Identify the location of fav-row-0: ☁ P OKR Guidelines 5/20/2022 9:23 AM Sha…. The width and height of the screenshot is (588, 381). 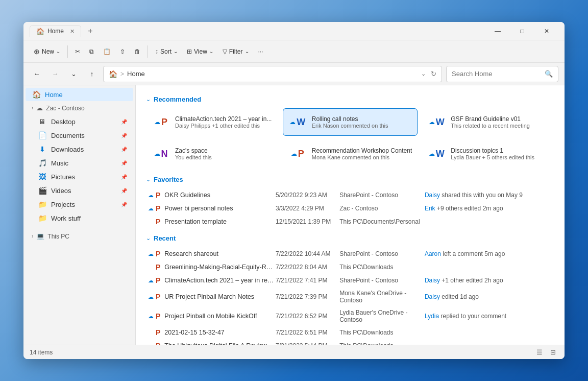
(350, 195).